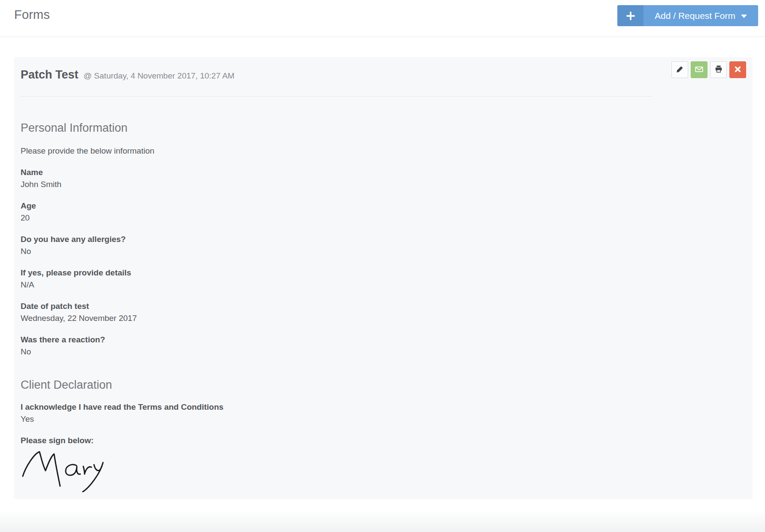  What do you see at coordinates (738, 70) in the screenshot?
I see `delete-button` at bounding box center [738, 70].